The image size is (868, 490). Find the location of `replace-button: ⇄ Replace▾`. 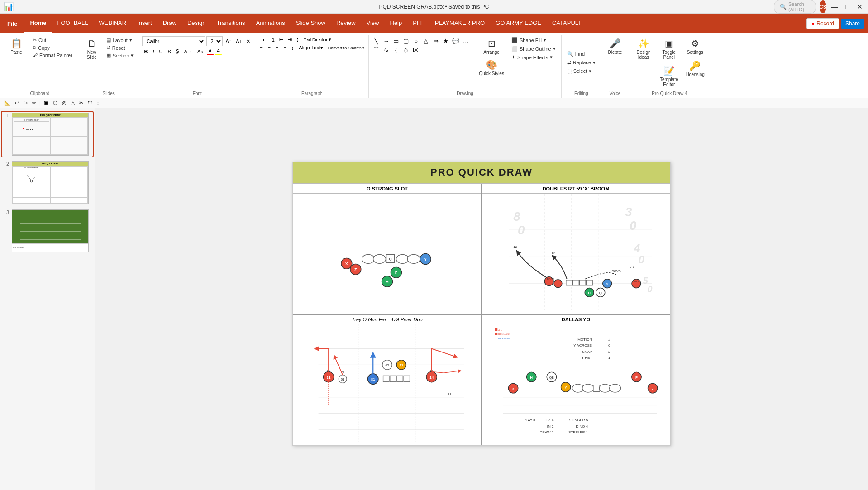

replace-button: ⇄ Replace▾ is located at coordinates (581, 62).